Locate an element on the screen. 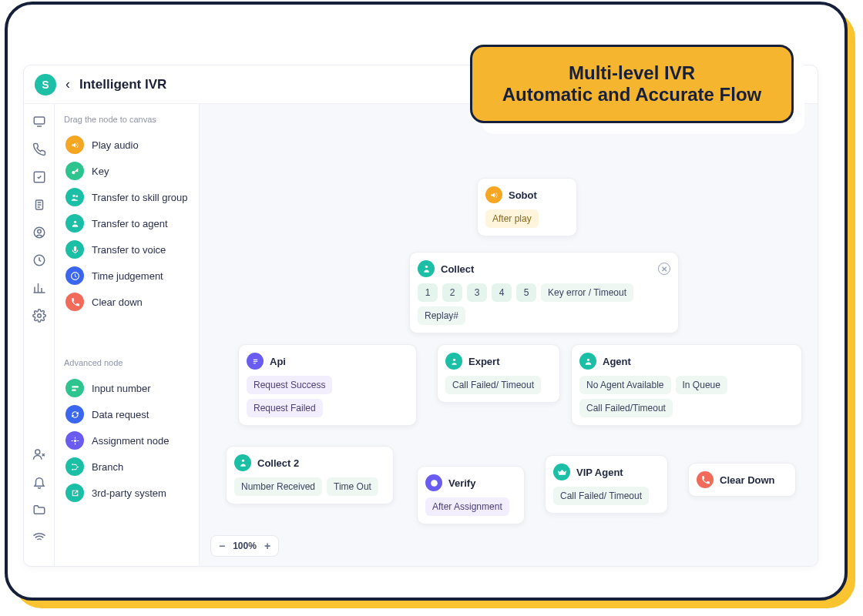  chip-after-play: After play is located at coordinates (512, 219).